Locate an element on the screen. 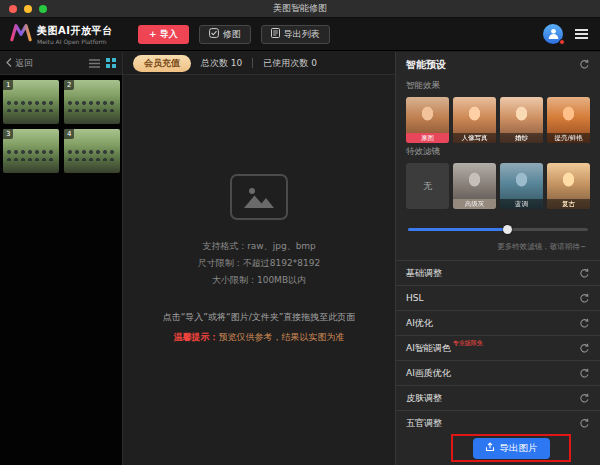 Image resolution: width=600 pixels, height=465 pixels. section-facial-adjust: 五官调整 is located at coordinates (498, 422).